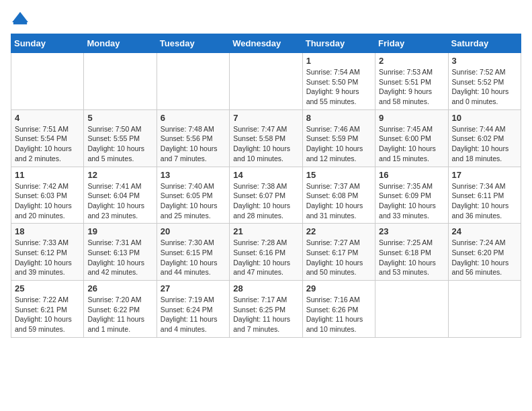 This screenshot has width=532, height=411. Describe the element at coordinates (189, 267) in the screenshot. I see `daylight-text: Daylight: 10 hours and 44 minutes.` at that location.